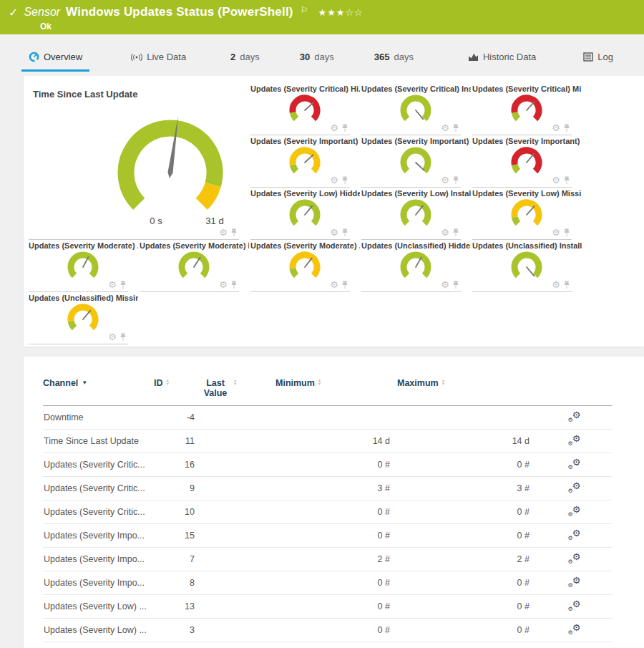 Image resolution: width=644 pixels, height=648 pixels. Describe the element at coordinates (83, 318) in the screenshot. I see `channel-gauge-cell: Updates (Unclassified) Missing ⚙` at that location.